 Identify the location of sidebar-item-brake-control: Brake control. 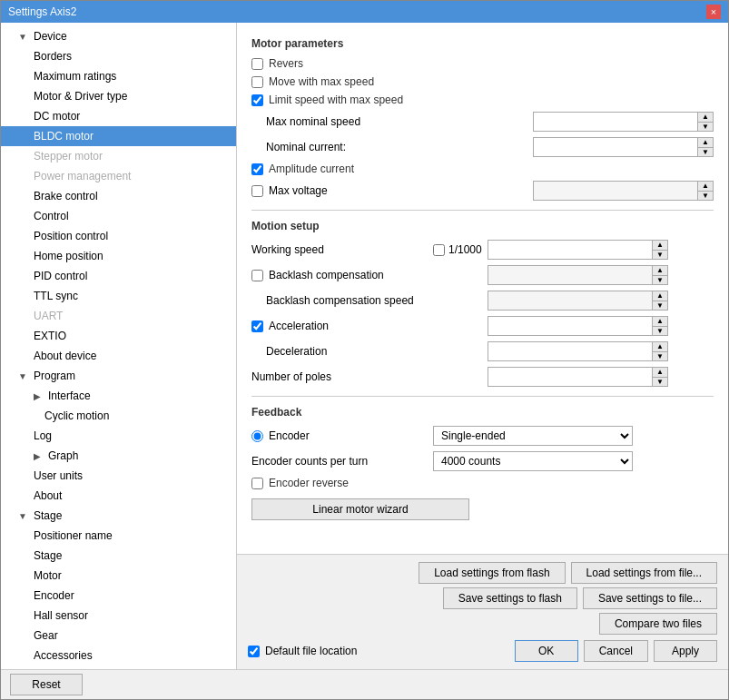
(118, 196).